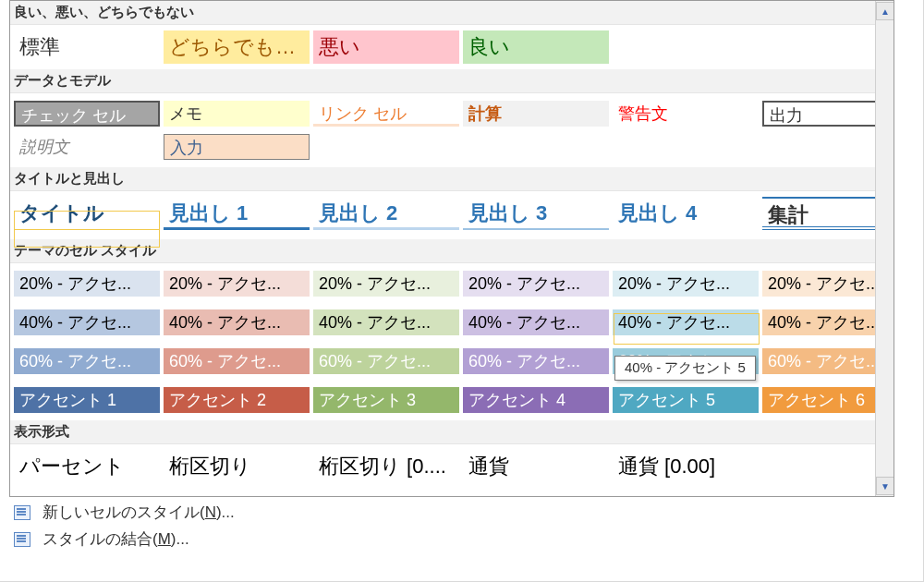 The width and height of the screenshot is (924, 582). I want to click on accent-40-3: 40% - アクセ..., so click(386, 322).